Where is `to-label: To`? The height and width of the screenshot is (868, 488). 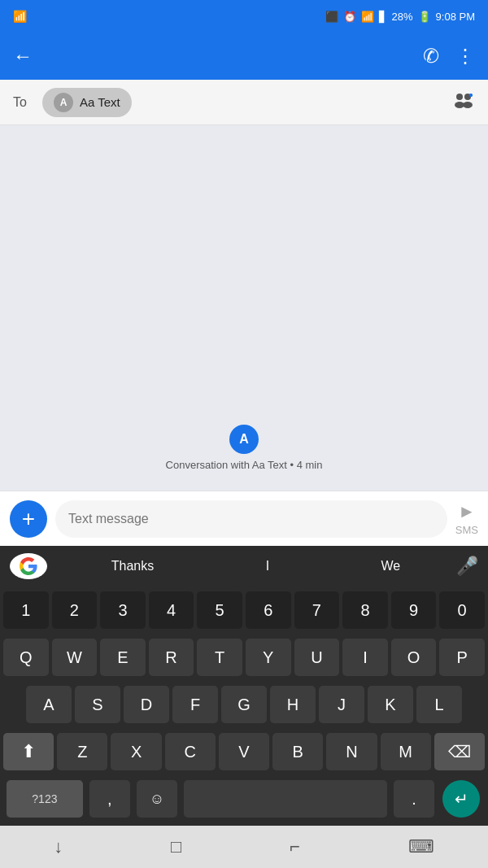
to-label: To is located at coordinates (23, 103).